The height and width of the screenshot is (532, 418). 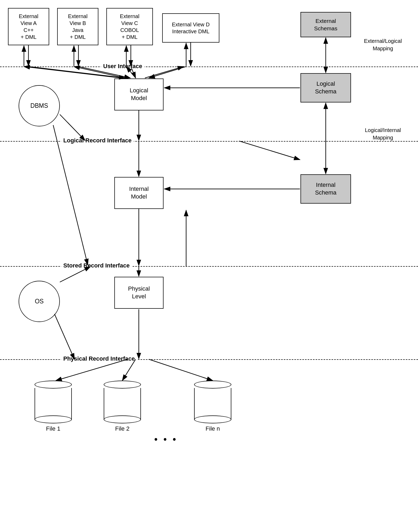 What do you see at coordinates (213, 406) in the screenshot?
I see `filen-cylinder: File n` at bounding box center [213, 406].